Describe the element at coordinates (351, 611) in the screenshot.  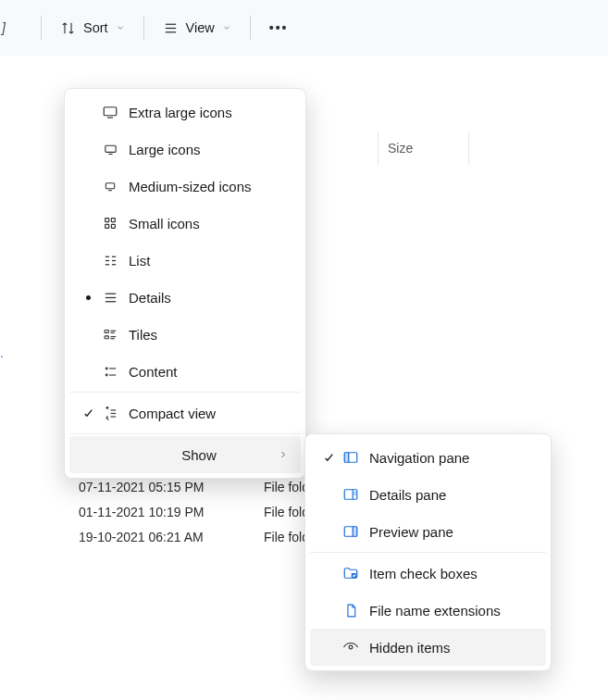
I see `file-name-extensions-icon` at that location.